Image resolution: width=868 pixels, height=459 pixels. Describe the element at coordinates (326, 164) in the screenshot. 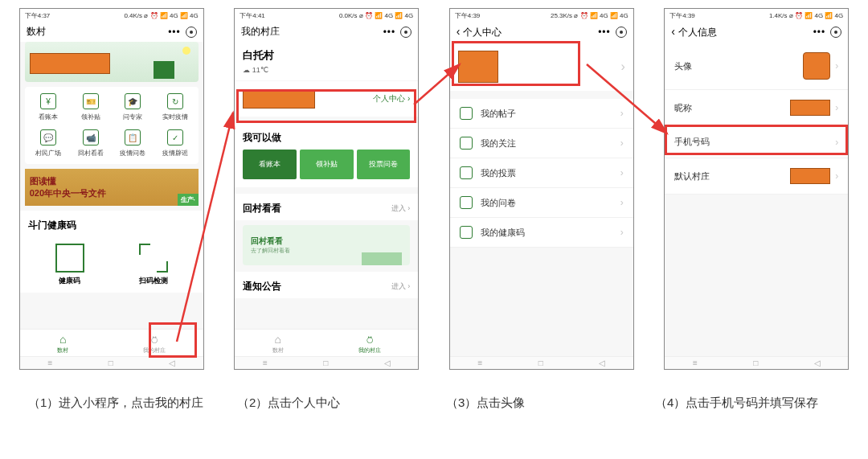

I see `subsidy-button: 领补贴` at that location.